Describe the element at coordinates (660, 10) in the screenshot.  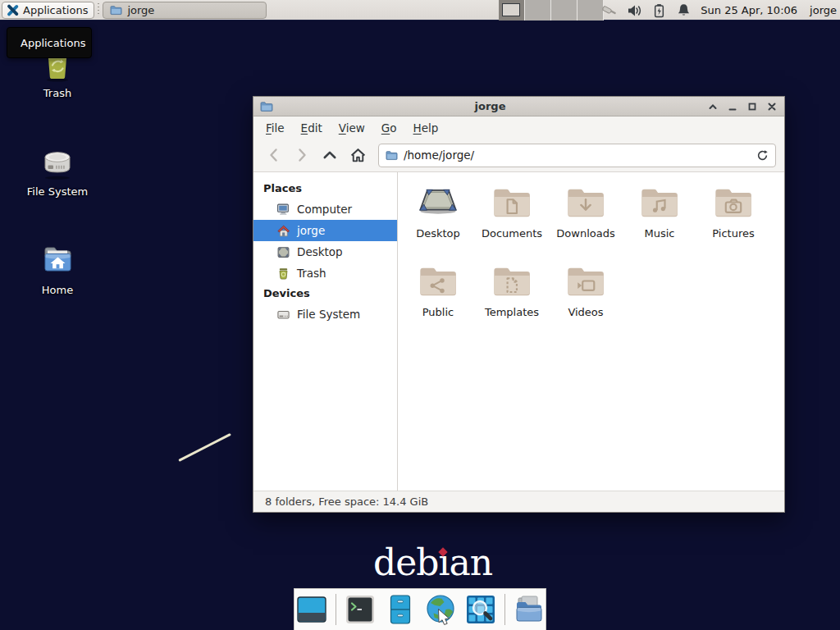
I see `battery-icon` at that location.